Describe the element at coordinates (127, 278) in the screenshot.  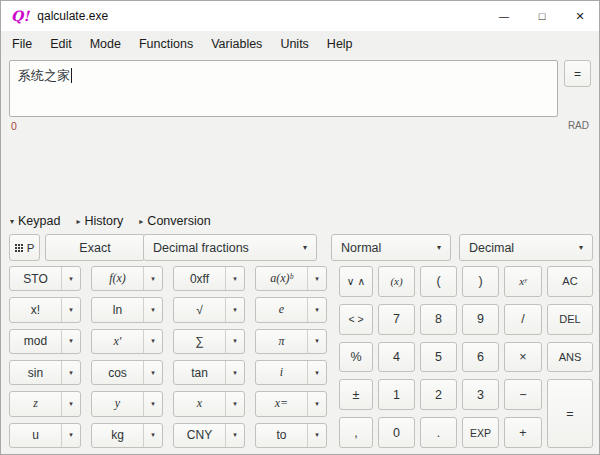
I see `key-function: f(x)▾` at that location.